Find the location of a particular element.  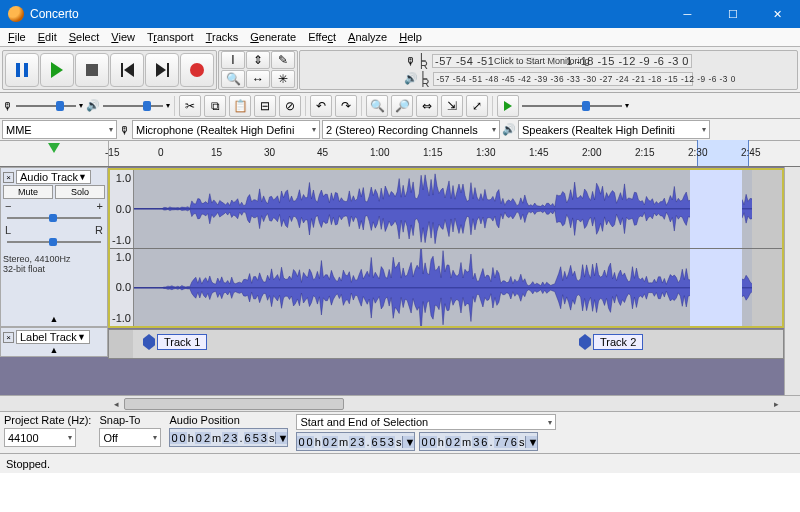

redo-button: ↷ is located at coordinates (346, 106).